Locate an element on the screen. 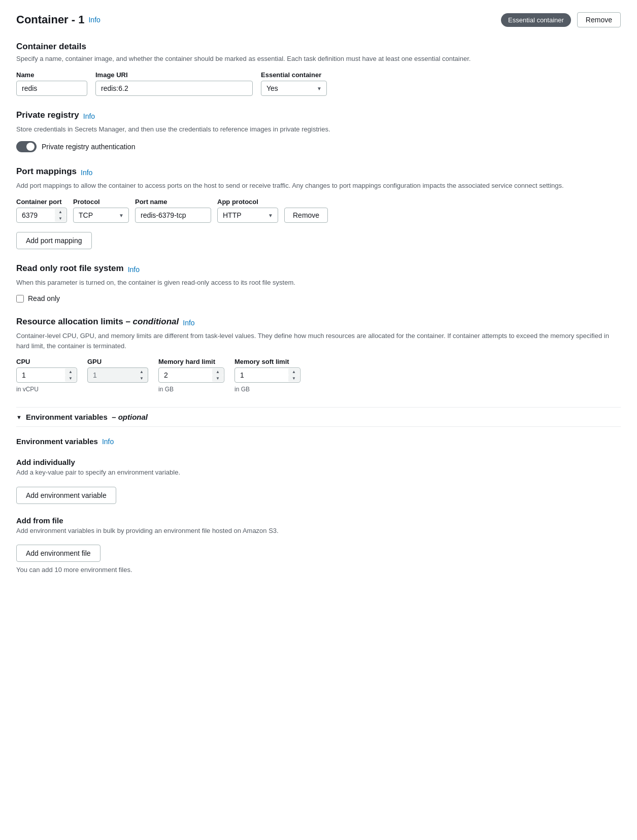 The image size is (637, 840). protocol-select: TCP UDP is located at coordinates (101, 215).